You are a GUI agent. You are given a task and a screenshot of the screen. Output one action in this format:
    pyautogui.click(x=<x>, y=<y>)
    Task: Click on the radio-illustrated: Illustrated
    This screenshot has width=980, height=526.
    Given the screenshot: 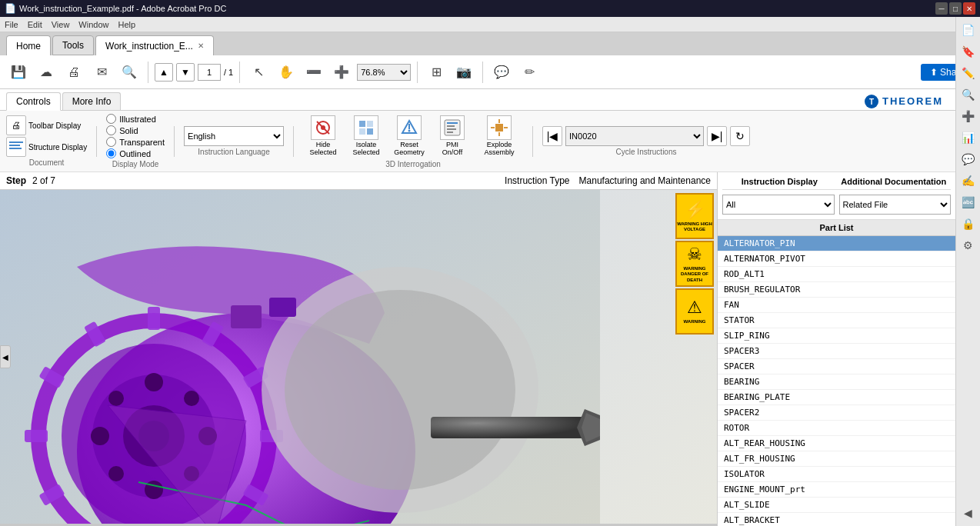 What is the action you would take?
    pyautogui.click(x=135, y=118)
    